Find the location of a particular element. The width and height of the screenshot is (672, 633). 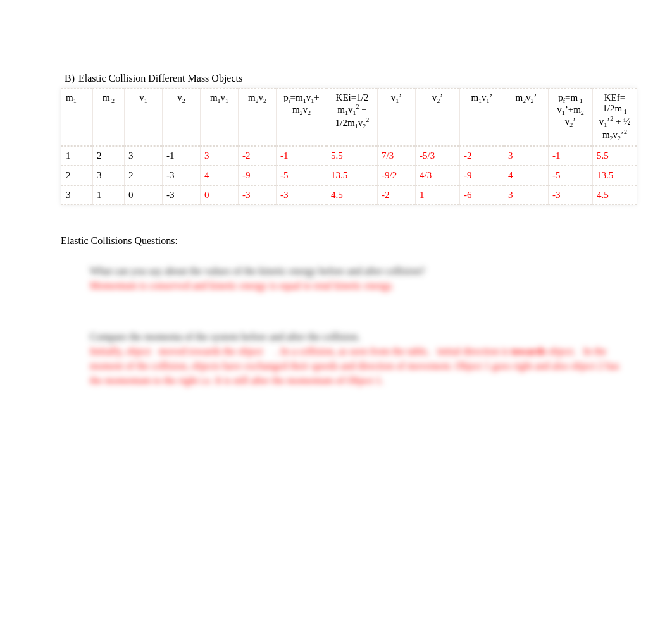

qa-item: Compare the momenta of the system before… is located at coordinates (356, 359).